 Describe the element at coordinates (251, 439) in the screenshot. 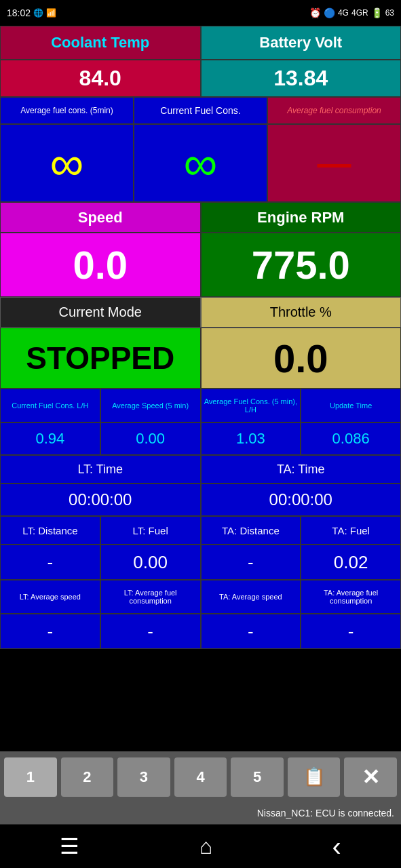

I see `stat3-number: 1.03` at that location.